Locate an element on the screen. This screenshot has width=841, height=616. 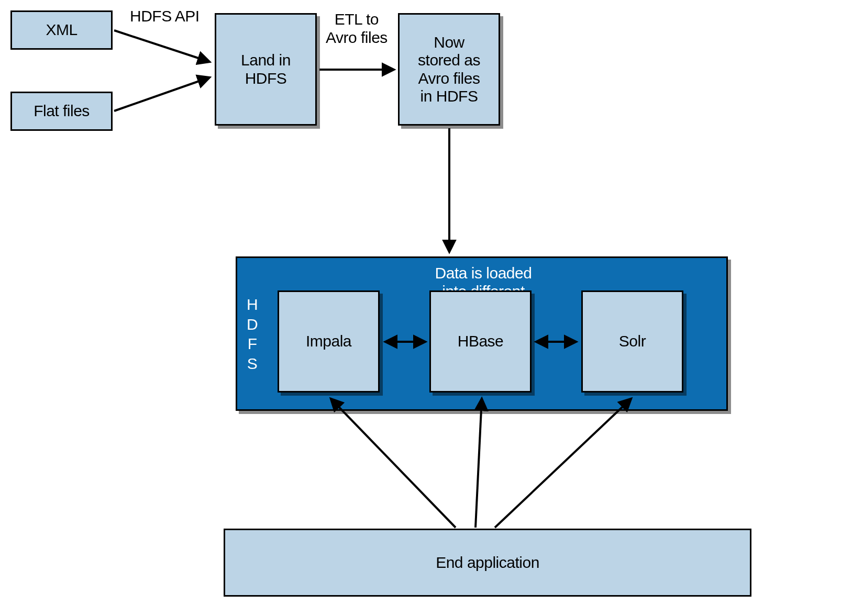
edge-label-etl-avro: ETL to Avro files is located at coordinates (357, 28).